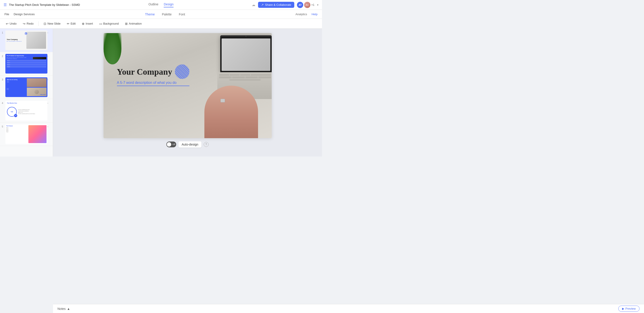  I want to click on autodesign-label: Auto-design, so click(190, 144).